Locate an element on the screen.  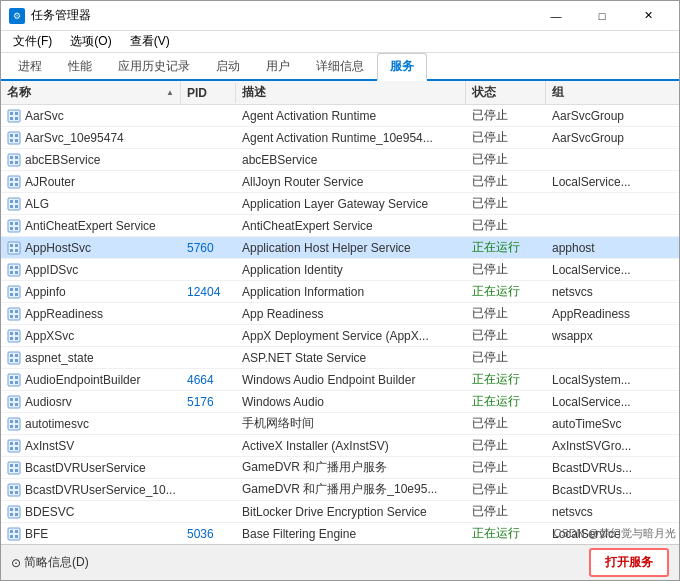
service-group: netsvcs is located at coordinates (611, 292).